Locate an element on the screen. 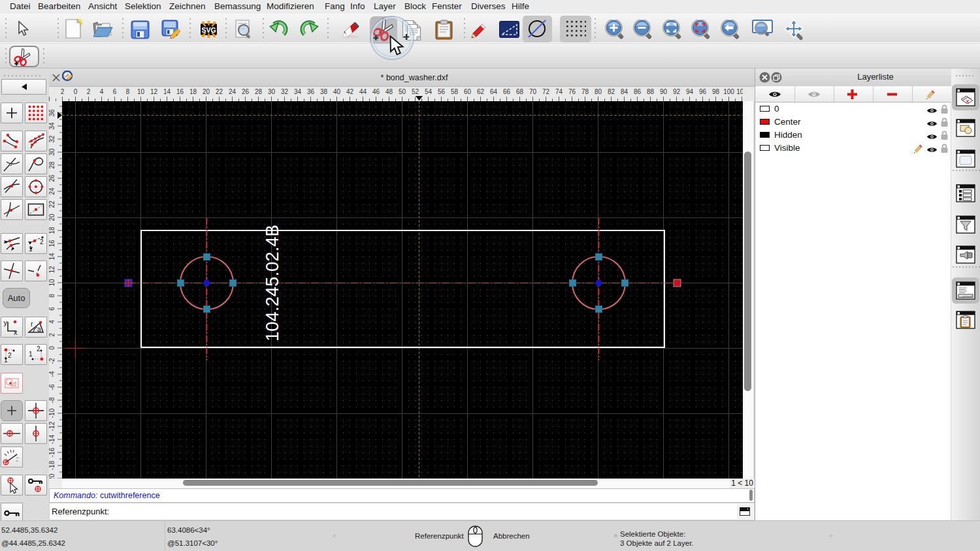 Image resolution: width=980 pixels, height=551 pixels. svg-text: 96 is located at coordinates (703, 91).